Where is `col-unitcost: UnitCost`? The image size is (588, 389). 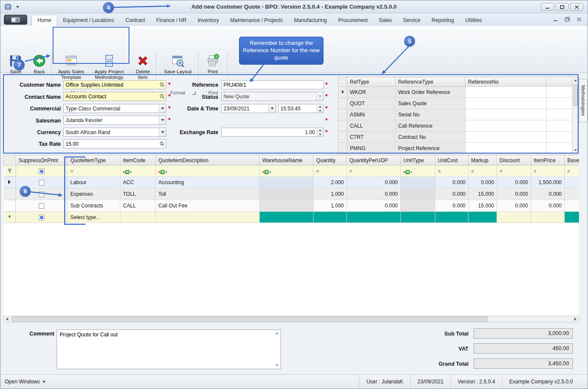
col-unitcost: UnitCost is located at coordinates (452, 160).